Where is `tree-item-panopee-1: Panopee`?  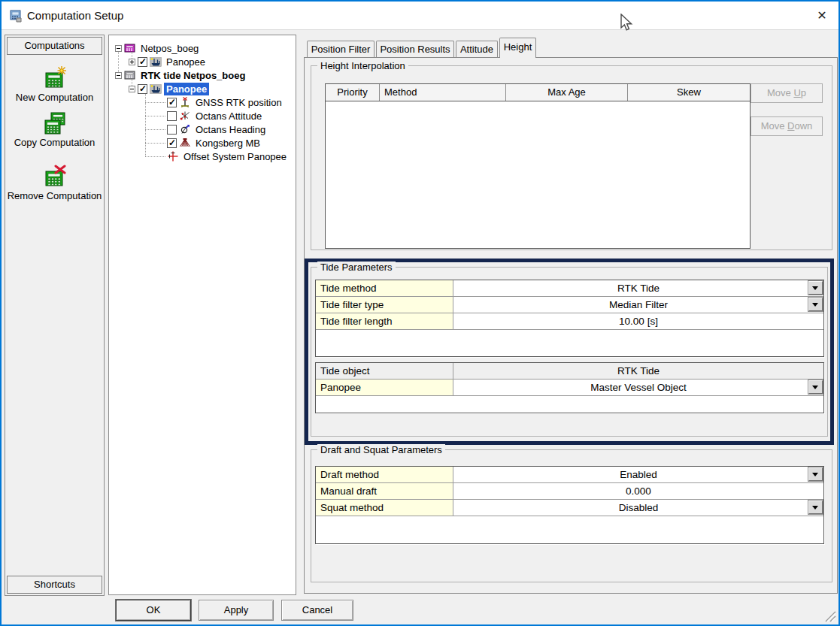 tree-item-panopee-1: Panopee is located at coordinates (202, 62).